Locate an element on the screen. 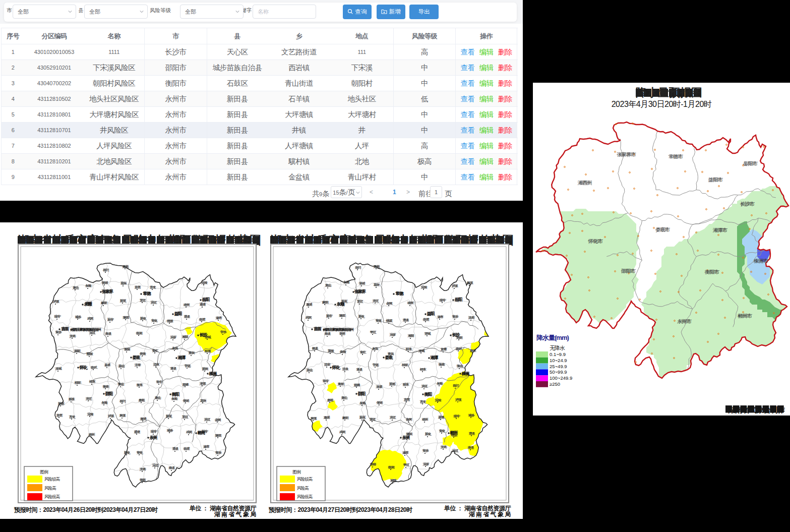 Image resolution: width=790 pixels, height=532 pixels. svg-text: 蓝山 is located at coordinates (310, 370).